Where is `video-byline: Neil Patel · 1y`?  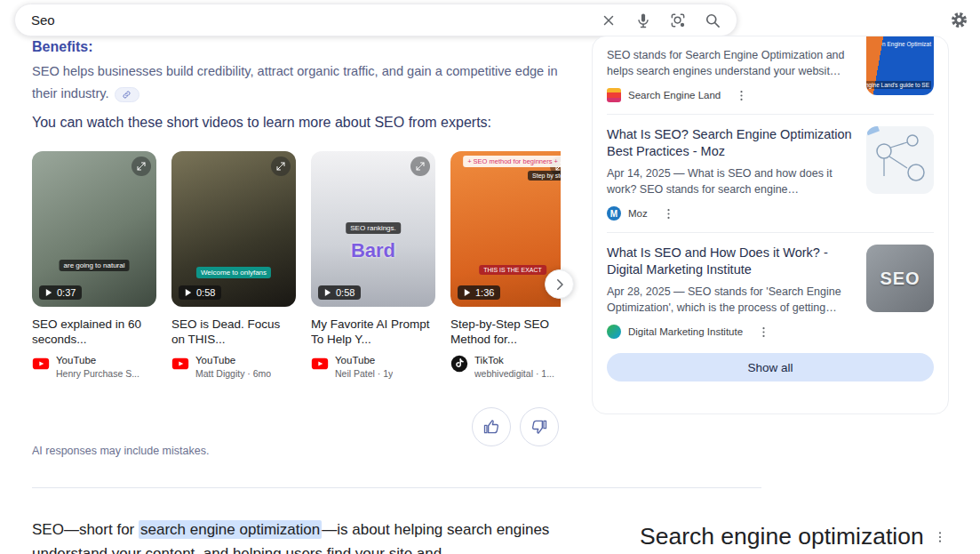 video-byline: Neil Patel · 1y is located at coordinates (364, 373).